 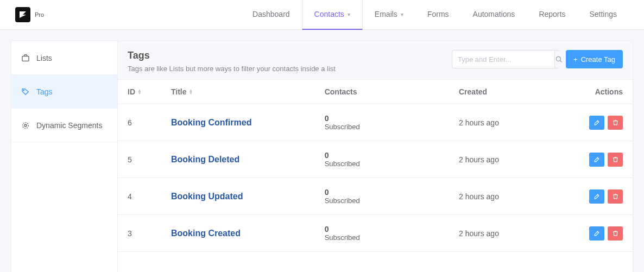 What do you see at coordinates (272, 15) in the screenshot?
I see `nav-dashboard: Dashboard` at bounding box center [272, 15].